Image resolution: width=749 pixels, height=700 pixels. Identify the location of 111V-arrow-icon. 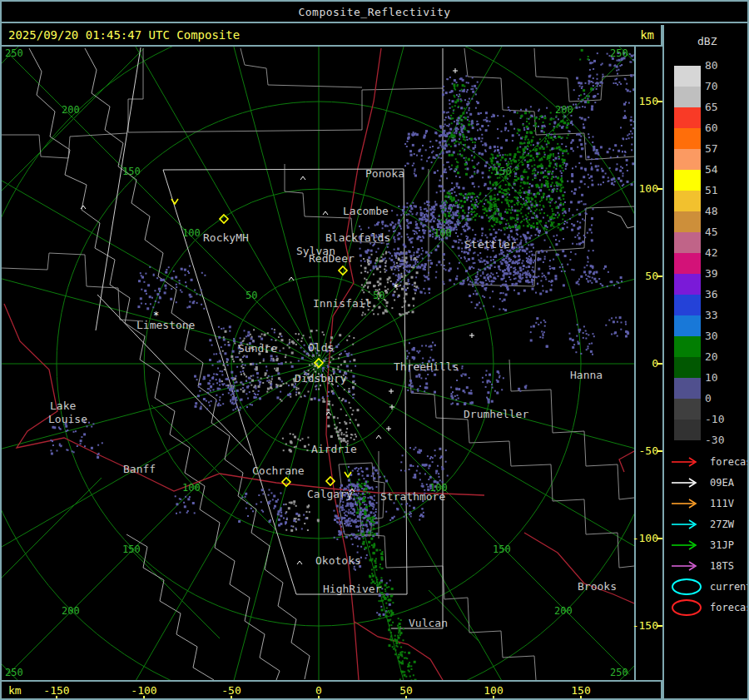
(686, 504).